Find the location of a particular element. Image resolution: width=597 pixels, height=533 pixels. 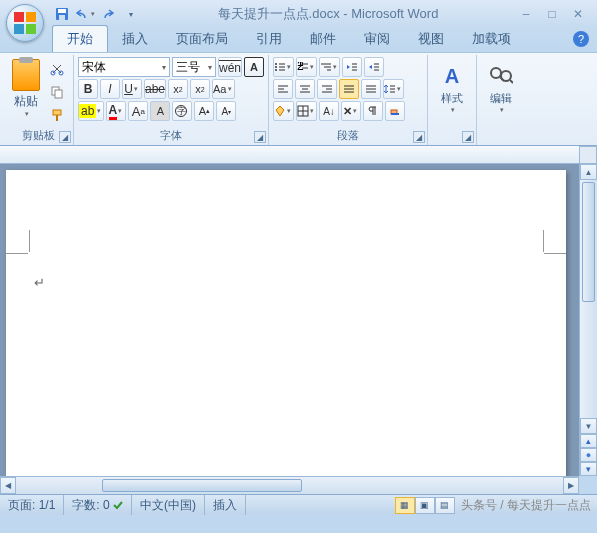

browse-object-button: ● is located at coordinates (588, 455).